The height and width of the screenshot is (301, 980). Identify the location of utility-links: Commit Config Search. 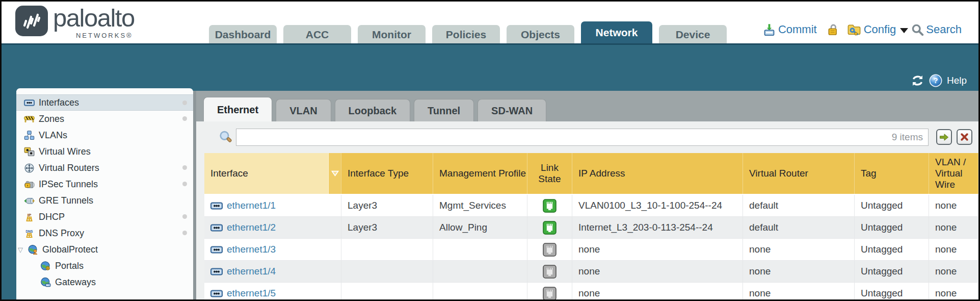
(863, 30).